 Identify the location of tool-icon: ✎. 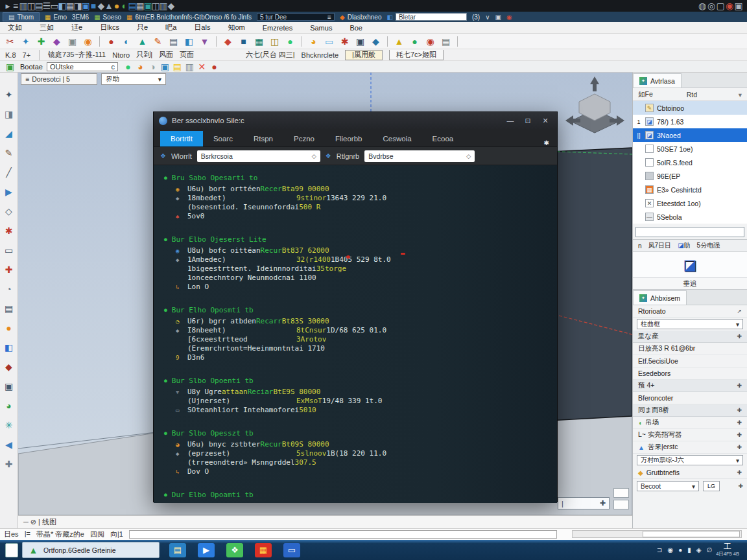
(158, 41).